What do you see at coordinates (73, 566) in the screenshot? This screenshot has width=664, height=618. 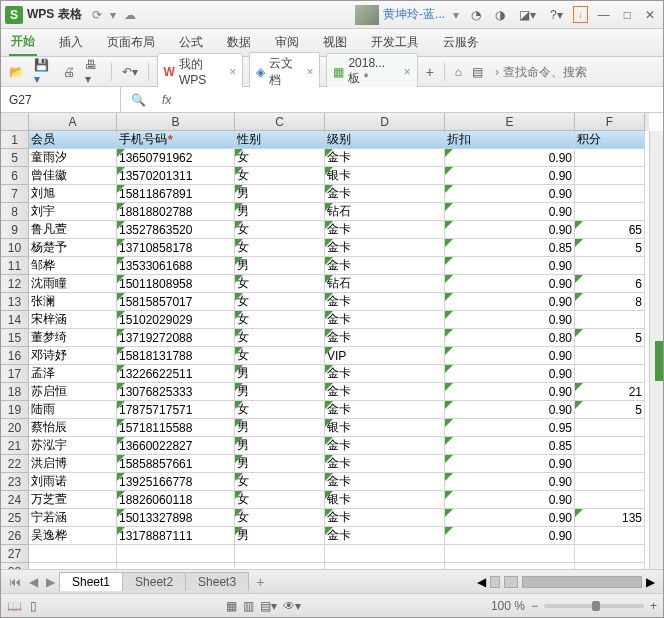 I see `cell-A28` at bounding box center [73, 566].